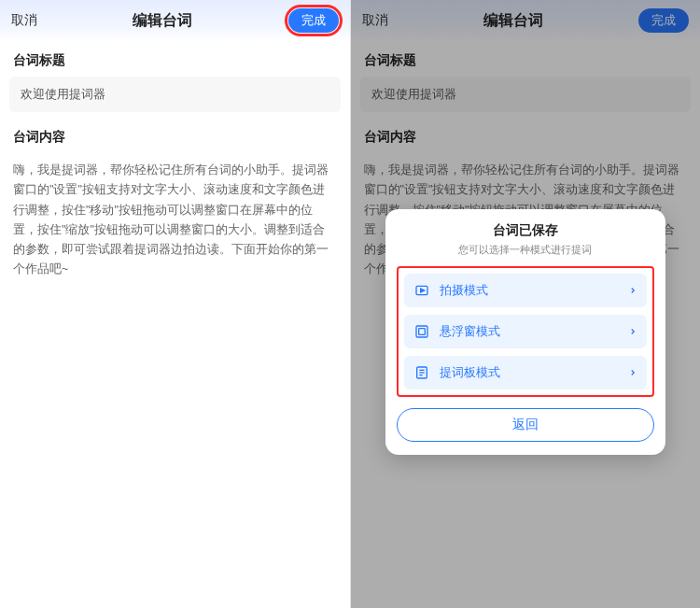 This screenshot has height=608, width=700. Describe the element at coordinates (175, 59) in the screenshot. I see `title-section-label: 台词标题` at that location.